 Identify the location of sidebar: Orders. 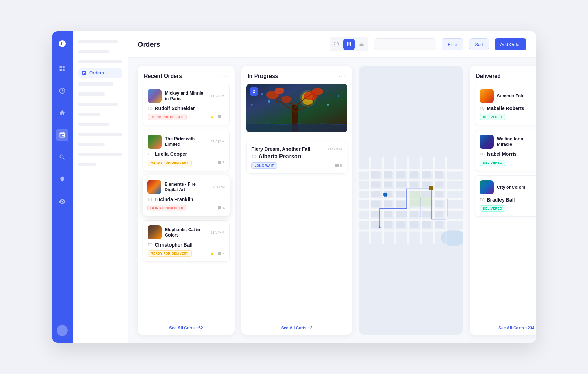
(90, 187).